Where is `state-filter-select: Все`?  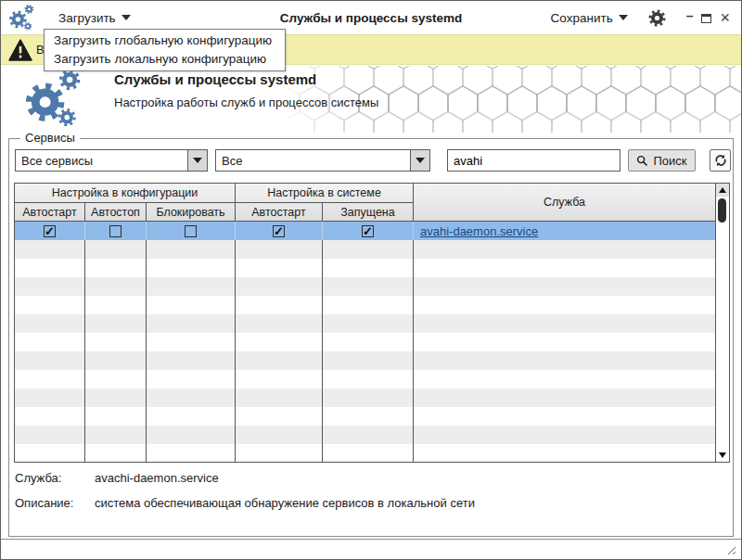
state-filter-select: Все is located at coordinates (323, 160).